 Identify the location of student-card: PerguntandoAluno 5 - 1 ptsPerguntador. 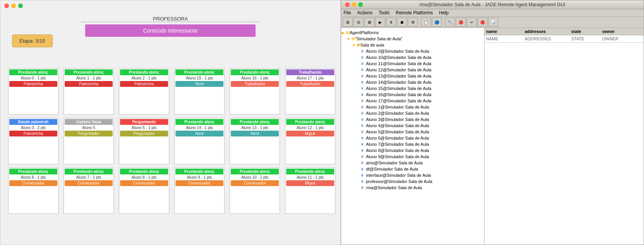
(144, 141).